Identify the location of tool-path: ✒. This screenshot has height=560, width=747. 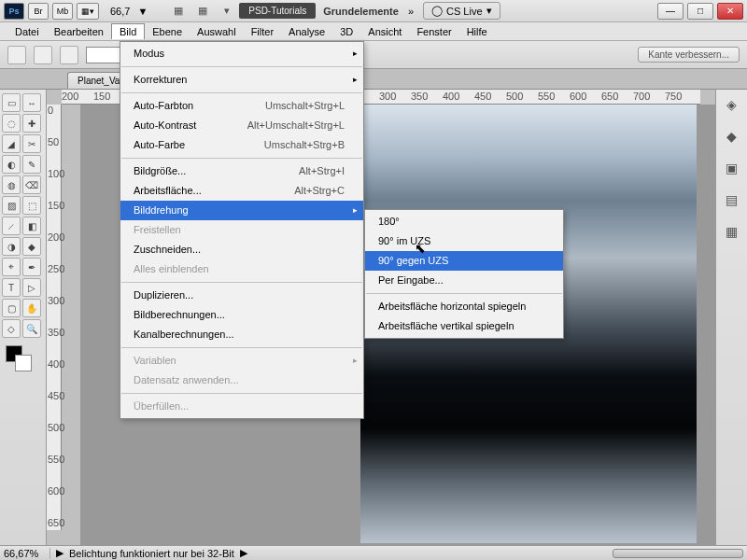
(32, 267).